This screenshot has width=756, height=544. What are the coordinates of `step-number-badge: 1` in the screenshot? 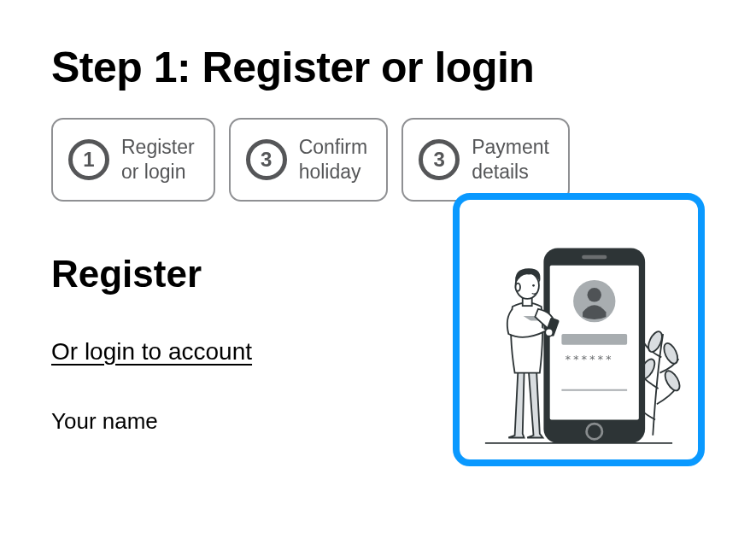 It's located at (89, 160).